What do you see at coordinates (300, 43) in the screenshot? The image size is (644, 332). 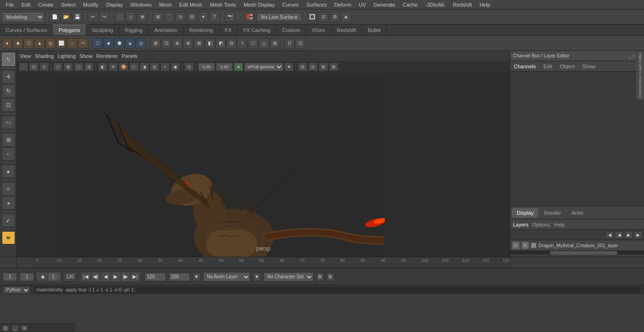 I see `uv-auto-icon: ⊡` at bounding box center [300, 43].